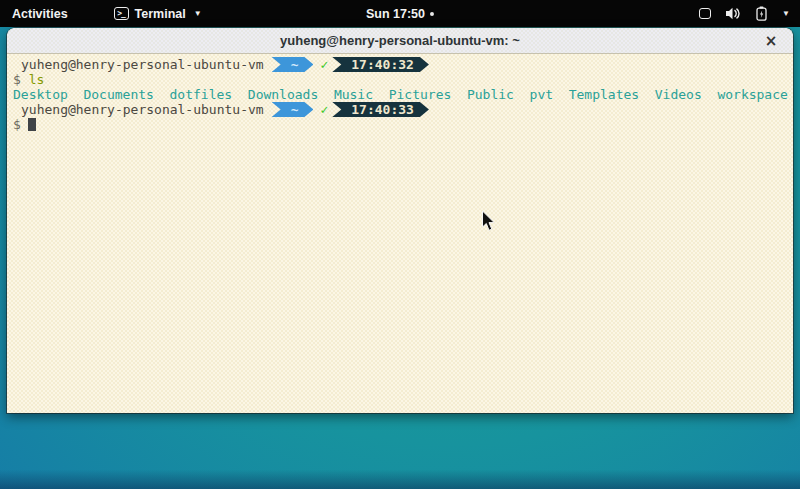 This screenshot has width=800, height=489. What do you see at coordinates (37, 80) in the screenshot?
I see `command-text: ls` at bounding box center [37, 80].